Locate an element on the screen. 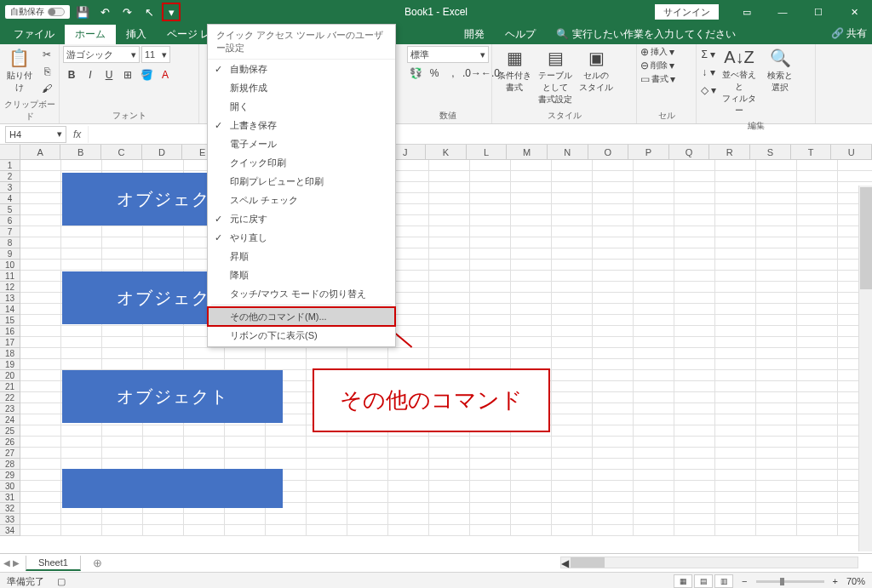 The width and height of the screenshot is (872, 588). fill-color-button: 🪣 is located at coordinates (146, 75).